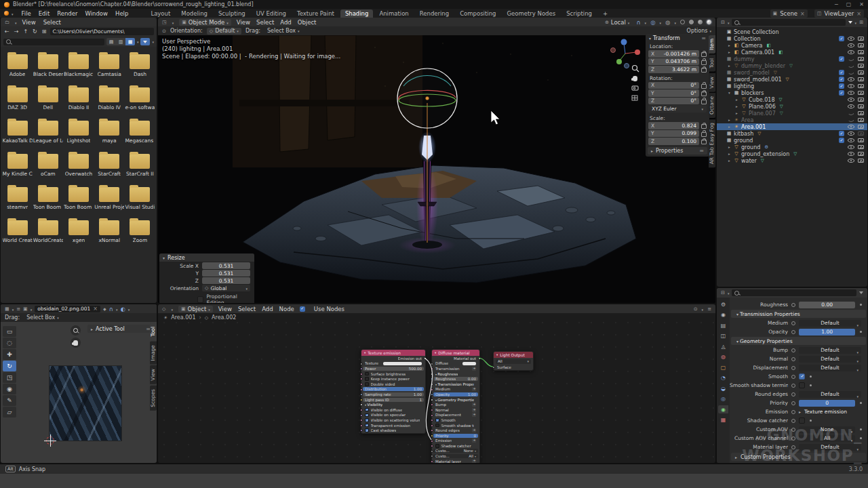 The image size is (868, 488). Describe the element at coordinates (792, 79) in the screenshot. I see `outliner-row: ▦ sword_model.001 ▽` at that location.